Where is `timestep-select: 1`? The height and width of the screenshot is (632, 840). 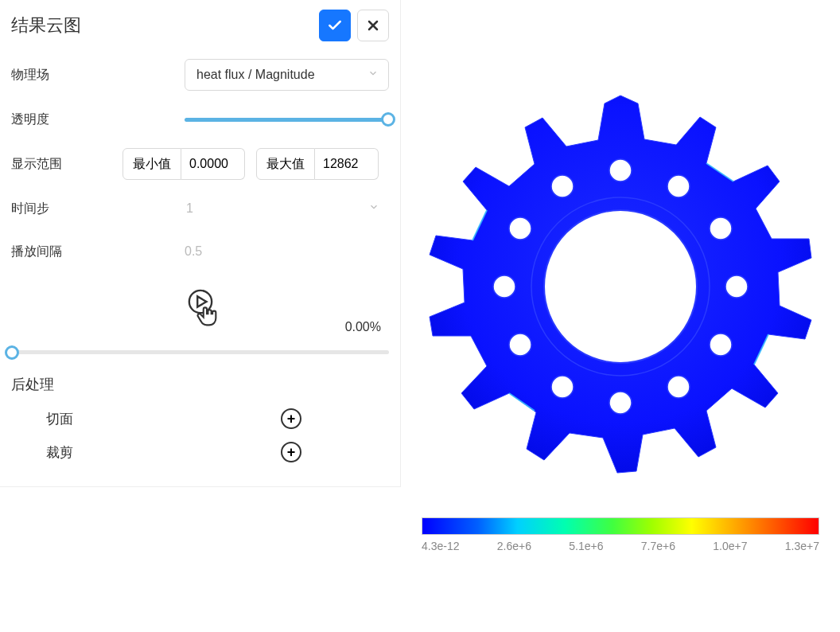
timestep-select: 1 is located at coordinates (286, 209).